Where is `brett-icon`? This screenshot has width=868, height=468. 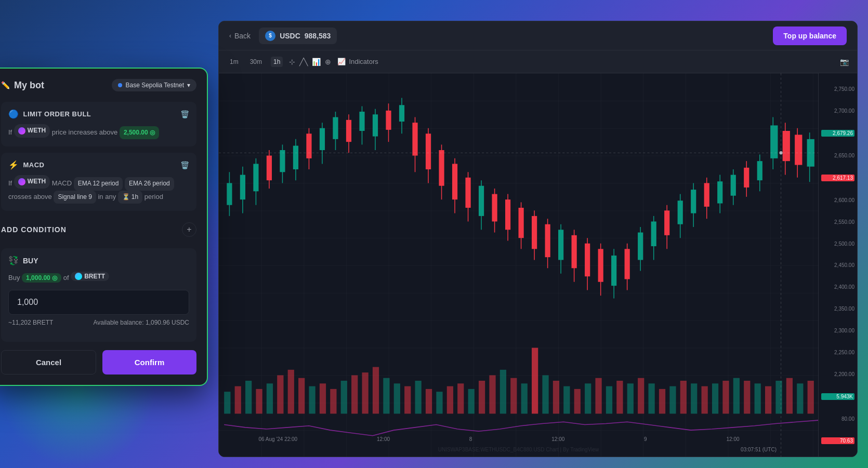 brett-icon is located at coordinates (78, 276).